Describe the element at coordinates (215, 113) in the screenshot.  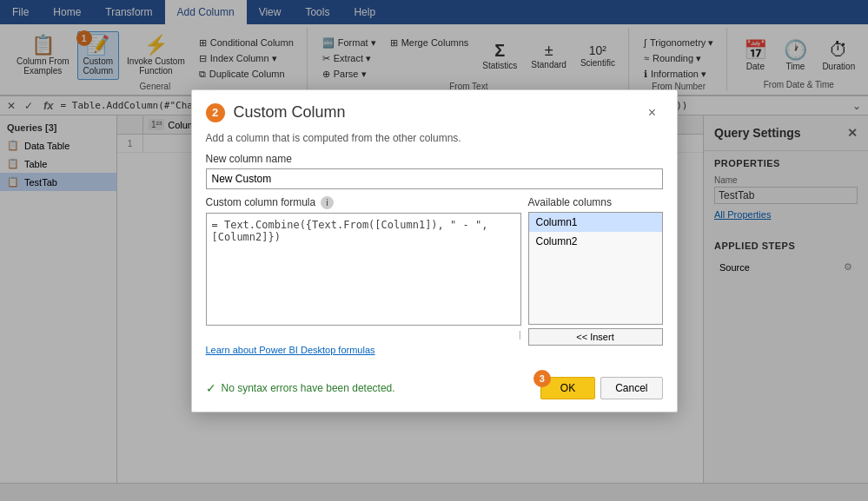
I see `dialog-badge: 2` at that location.